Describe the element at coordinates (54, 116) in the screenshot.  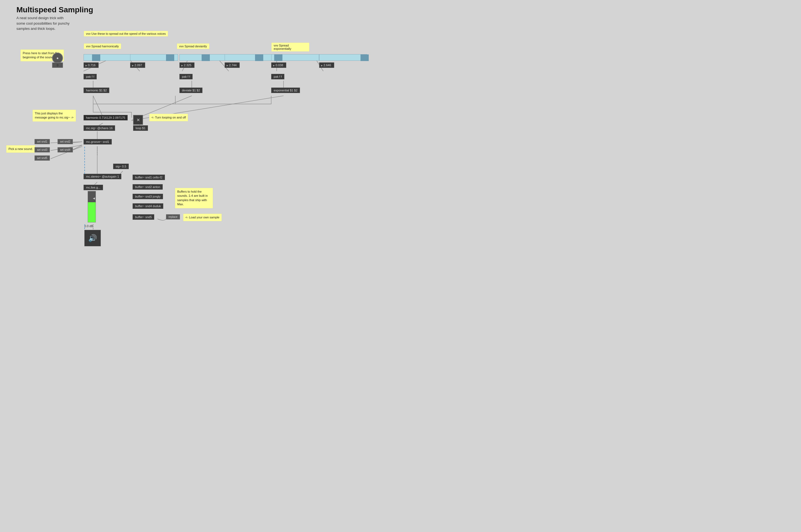
I see `annotation-msg-display: This just displays the message going to …` at that location.